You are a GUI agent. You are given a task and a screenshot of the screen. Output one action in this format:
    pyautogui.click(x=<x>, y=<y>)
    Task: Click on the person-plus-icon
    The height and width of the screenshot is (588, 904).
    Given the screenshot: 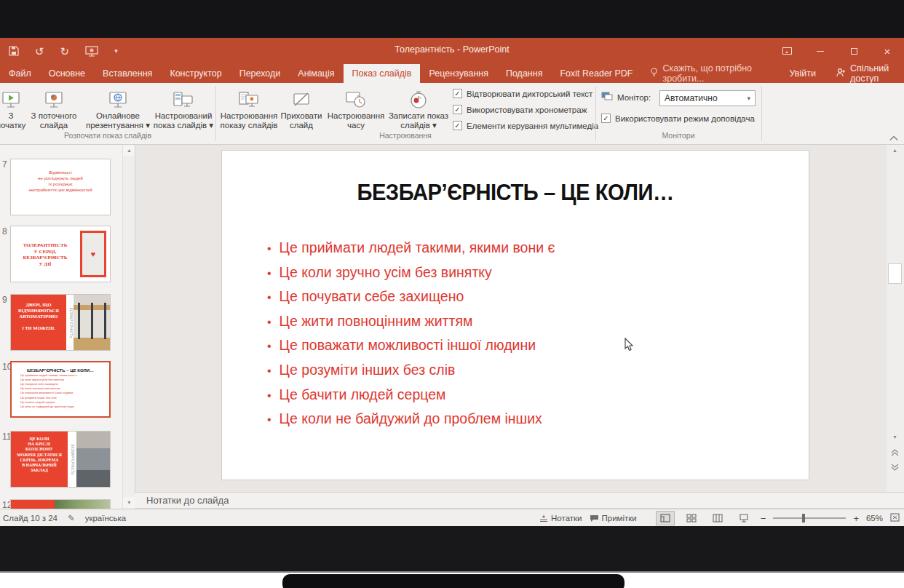 What is the action you would take?
    pyautogui.click(x=841, y=74)
    